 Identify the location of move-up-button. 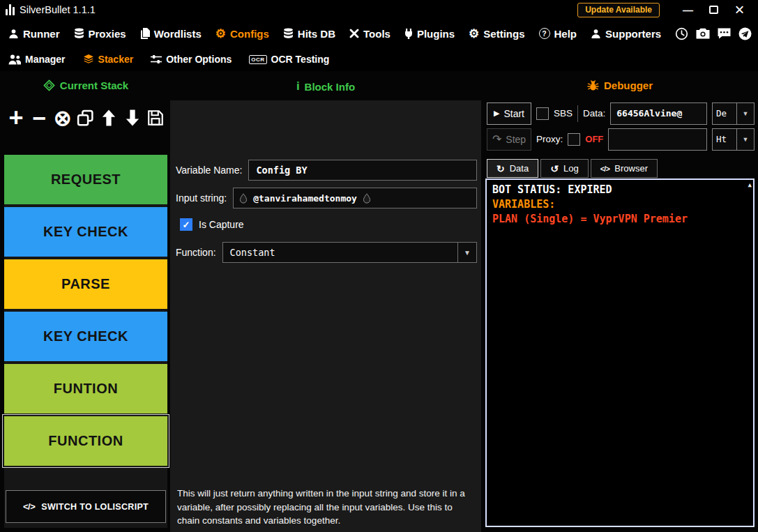
(109, 118).